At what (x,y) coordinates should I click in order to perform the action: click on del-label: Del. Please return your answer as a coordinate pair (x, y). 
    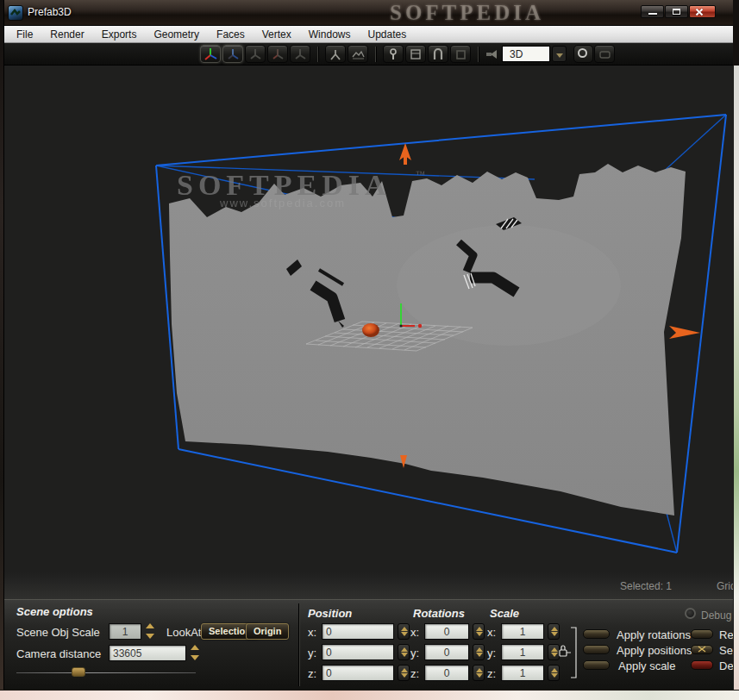
    Looking at the image, I should click on (726, 666).